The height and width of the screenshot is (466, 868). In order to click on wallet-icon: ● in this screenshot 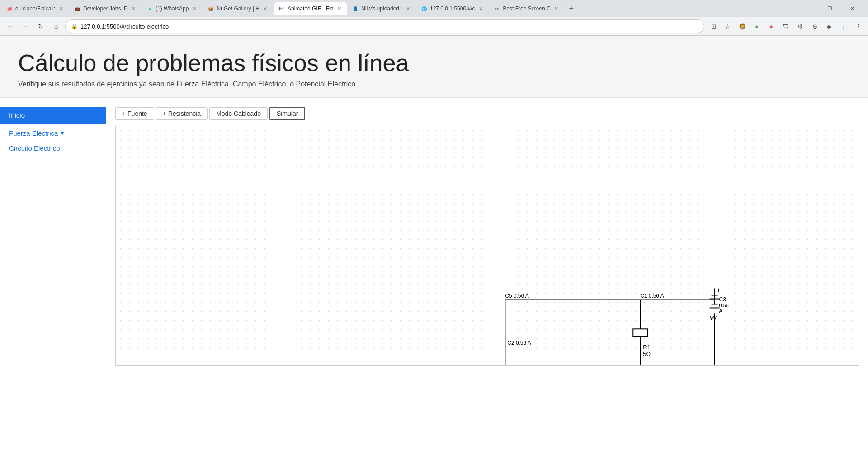, I will do `click(757, 26)`.